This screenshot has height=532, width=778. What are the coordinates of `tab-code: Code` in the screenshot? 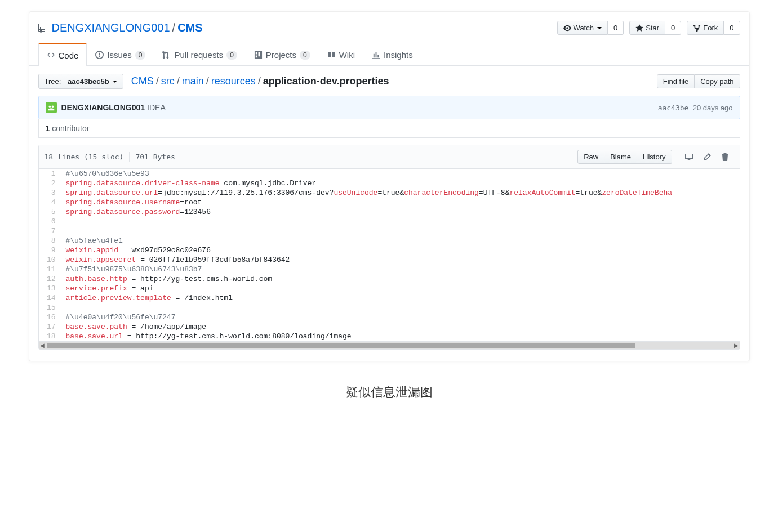 It's located at (63, 54).